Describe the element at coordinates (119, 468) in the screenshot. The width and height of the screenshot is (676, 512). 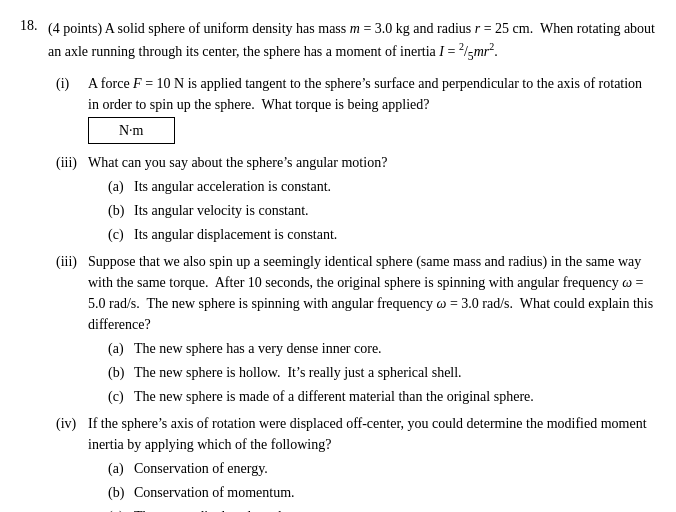
I see `part-iv-label-a: (a)` at that location.